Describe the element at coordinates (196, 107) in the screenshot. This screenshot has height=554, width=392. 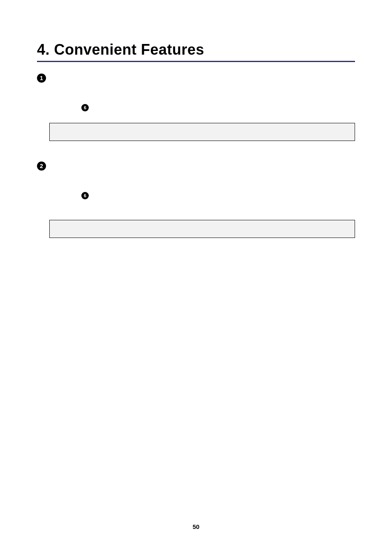
I see `section-1: 1 6` at that location.